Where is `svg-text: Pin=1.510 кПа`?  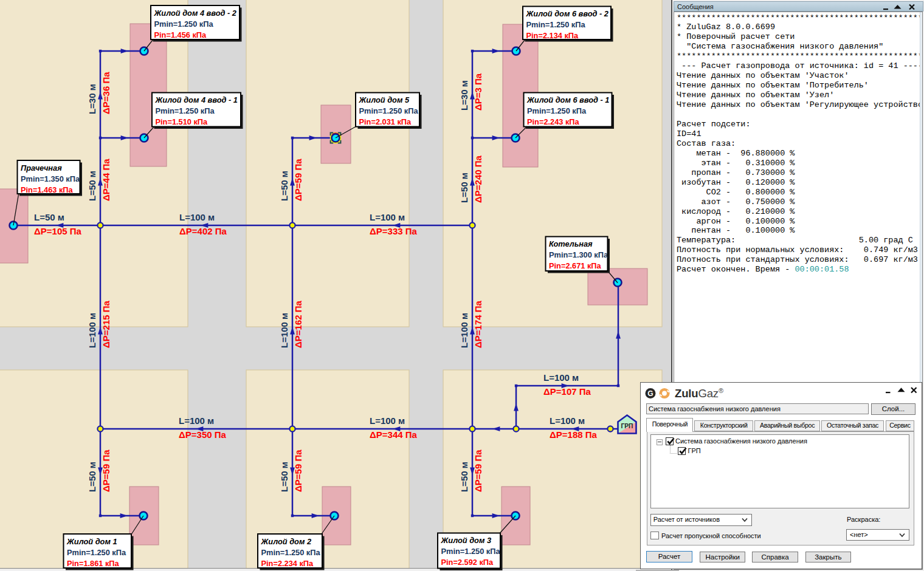 svg-text: Pin=1.510 кПа is located at coordinates (182, 121).